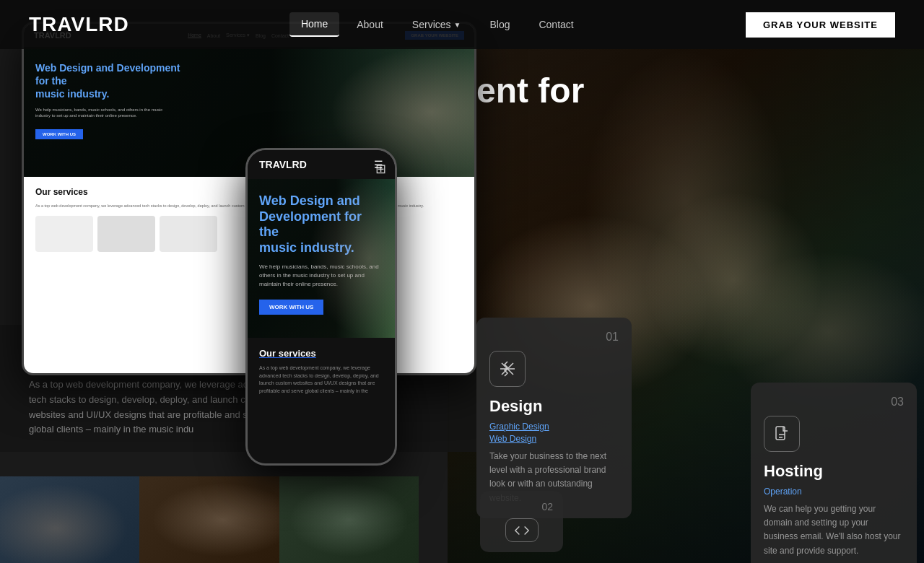 The width and height of the screenshot is (924, 563). I want to click on dev-card-icon, so click(522, 530).